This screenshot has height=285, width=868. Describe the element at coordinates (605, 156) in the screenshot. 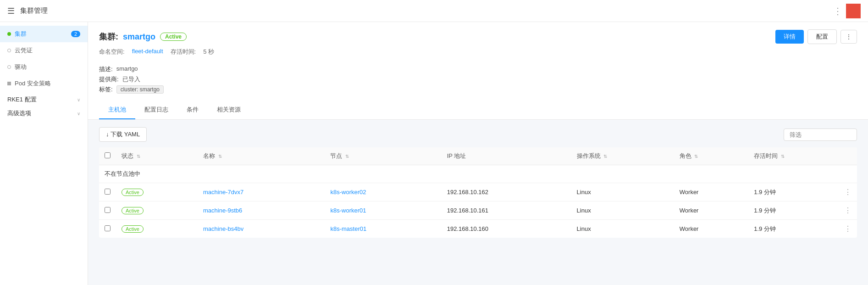

I see `os-sort-icon: ⇅` at that location.